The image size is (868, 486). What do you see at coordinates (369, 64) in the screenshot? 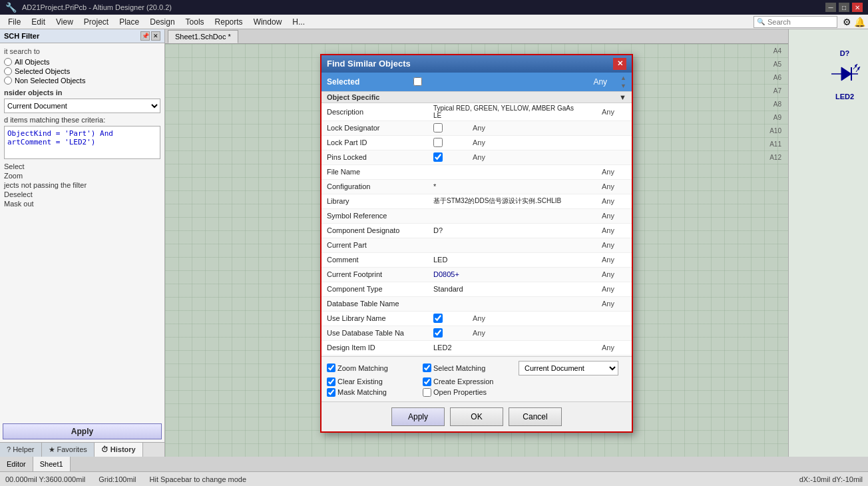
I see `dialog-title: Find Similar Objects` at bounding box center [369, 64].